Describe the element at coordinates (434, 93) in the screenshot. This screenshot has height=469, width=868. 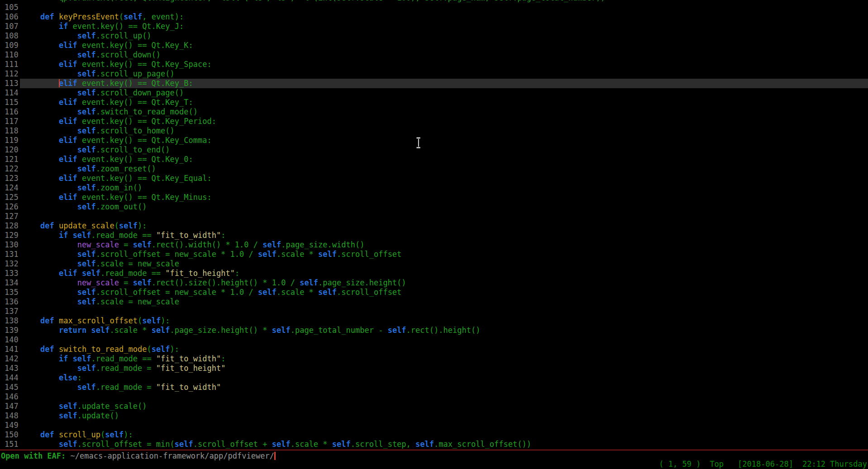
I see `code-line-114: 114 self.scroll_down_page()` at that location.